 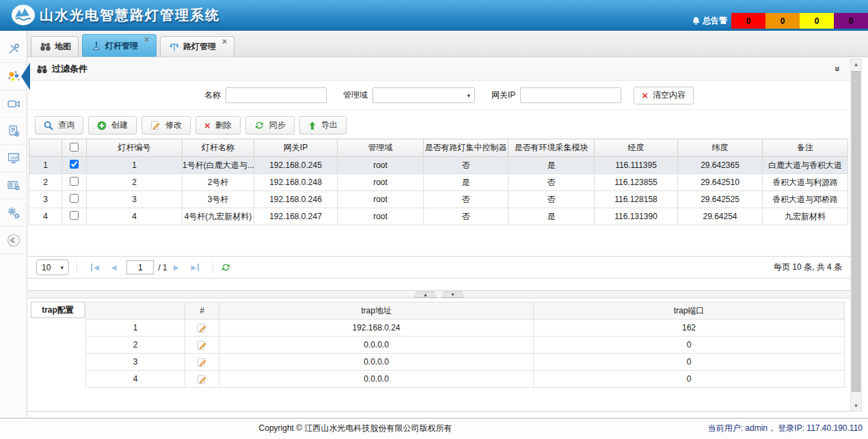 I want to click on trap-row: 2 0.0.0.0 0, so click(x=465, y=345).